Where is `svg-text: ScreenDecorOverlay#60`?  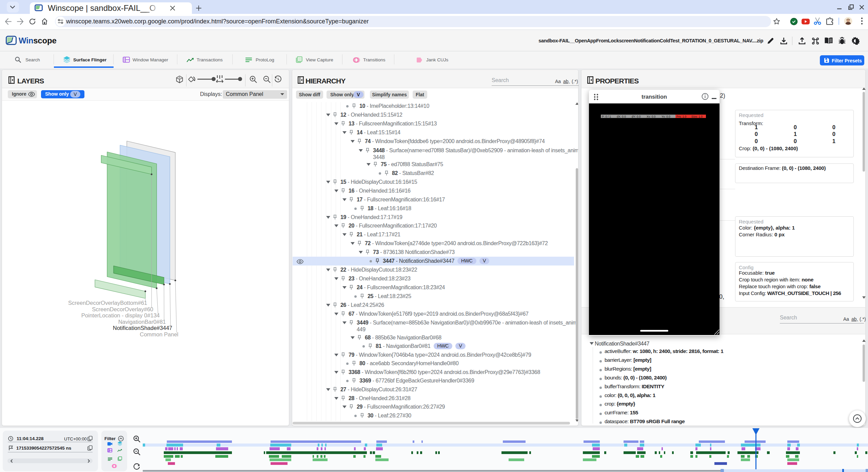 svg-text: ScreenDecorOverlay#60 is located at coordinates (123, 309).